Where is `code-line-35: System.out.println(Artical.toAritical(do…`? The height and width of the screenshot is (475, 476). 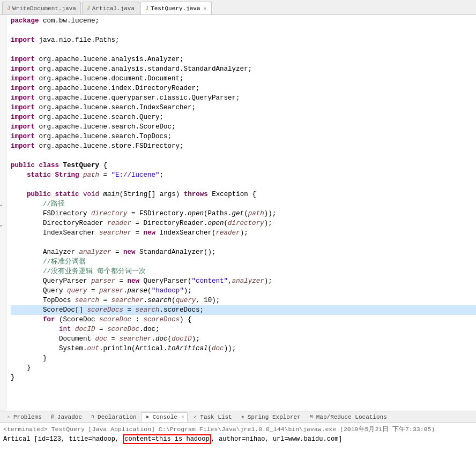 code-line-35: System.out.println(Artical.toAritical(do… is located at coordinates (243, 349).